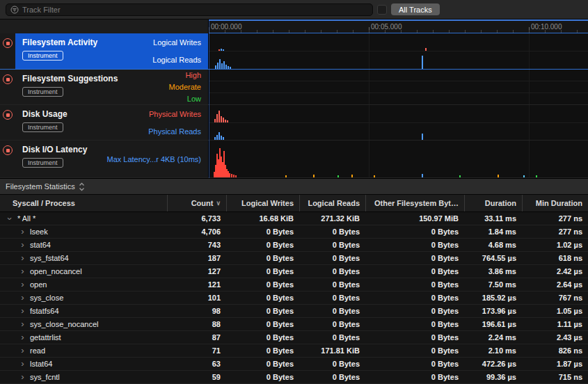 The image size is (588, 384). Describe the element at coordinates (398, 51) in the screenshot. I see `track-graph-filesystem-activity` at that location.